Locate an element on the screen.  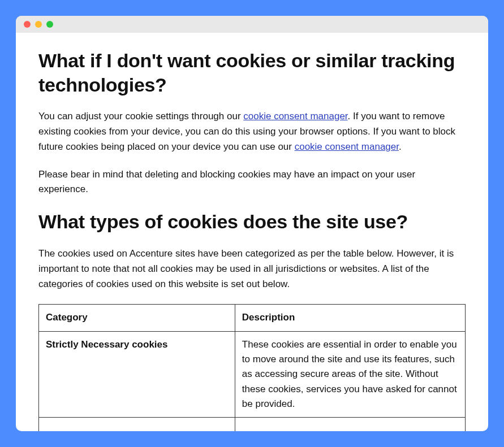
section-heading-1: What if I don't want cookies or similar … is located at coordinates (252, 72).